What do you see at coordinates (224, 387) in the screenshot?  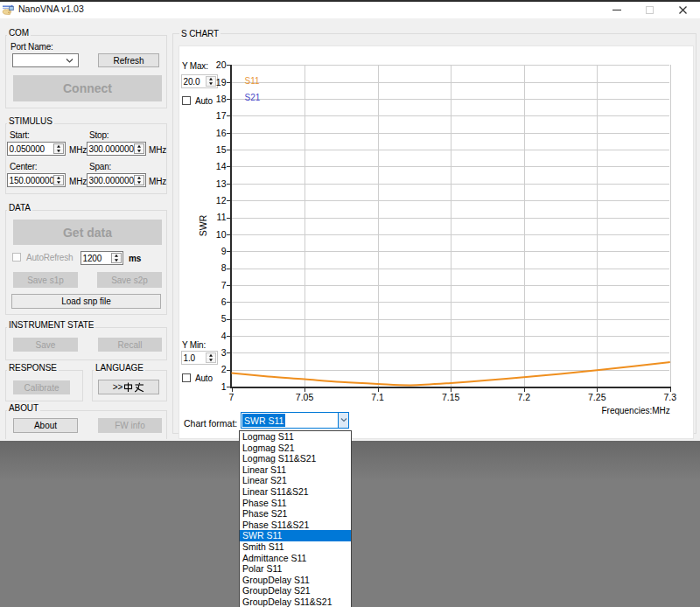 I see `svg-text: 1` at bounding box center [224, 387].